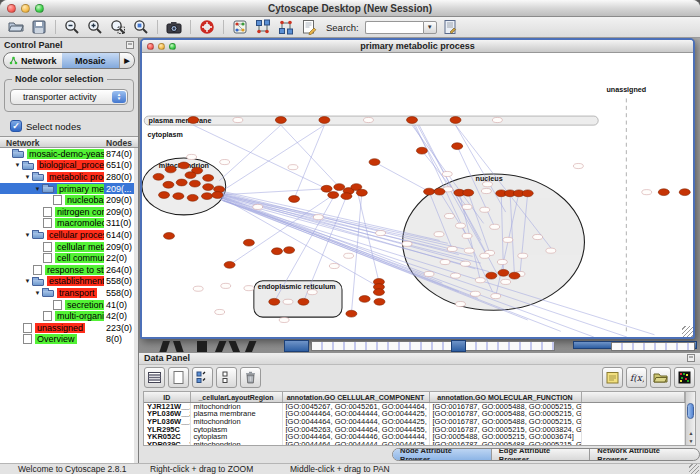 This screenshot has width=700, height=474. Describe the element at coordinates (356, 397) in the screenshot. I see `column-header: annotation.GO CELLULAR_COMPONENT` at that location.